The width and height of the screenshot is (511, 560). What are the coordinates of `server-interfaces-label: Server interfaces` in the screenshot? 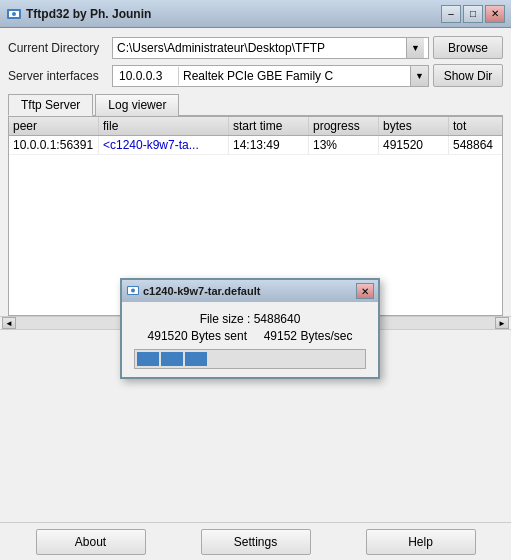 It's located at (58, 76).